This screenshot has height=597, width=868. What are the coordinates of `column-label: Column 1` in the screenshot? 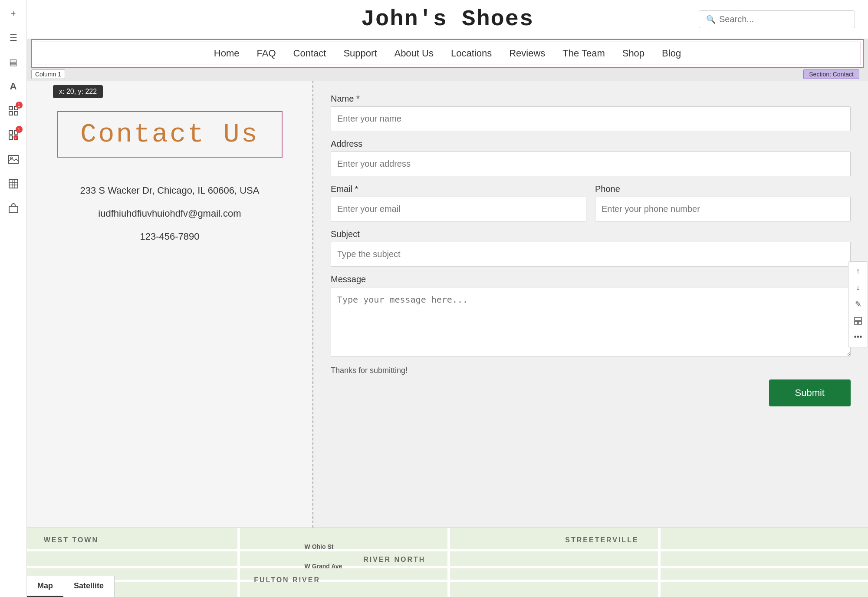 It's located at (48, 74).